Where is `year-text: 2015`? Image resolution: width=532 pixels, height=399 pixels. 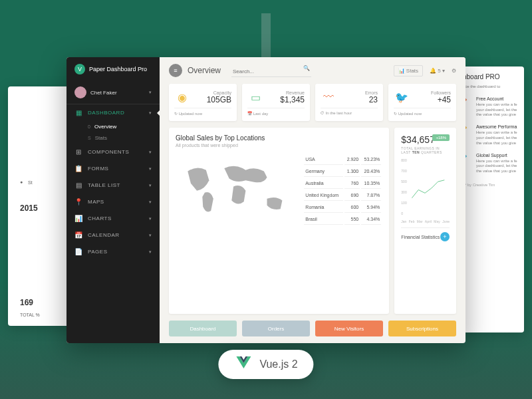
year-text: 2015 is located at coordinates (29, 208).